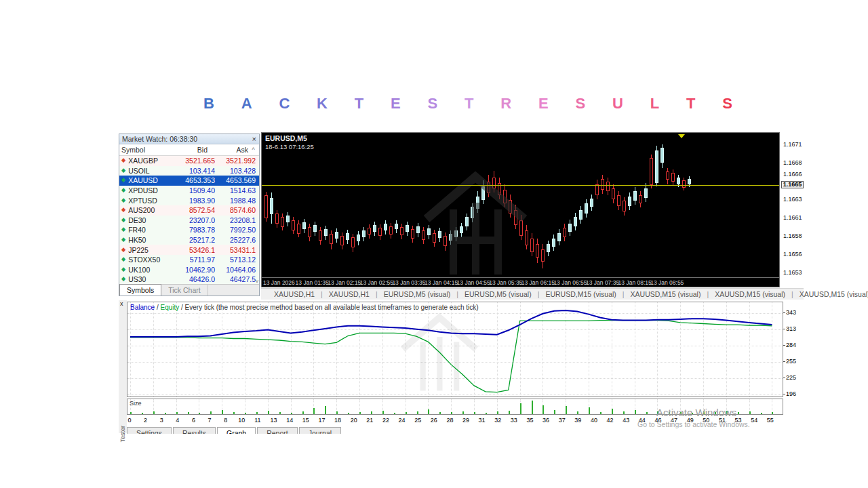  I want to click on market-watch-row: ◆AUS2008572.548574.60, so click(189, 210).